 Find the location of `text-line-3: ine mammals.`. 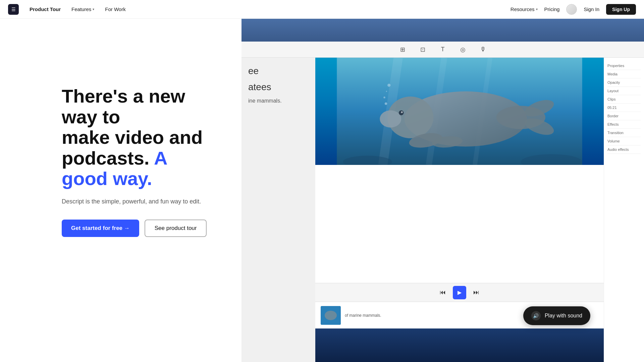

text-line-3: ine mammals. is located at coordinates (278, 101).